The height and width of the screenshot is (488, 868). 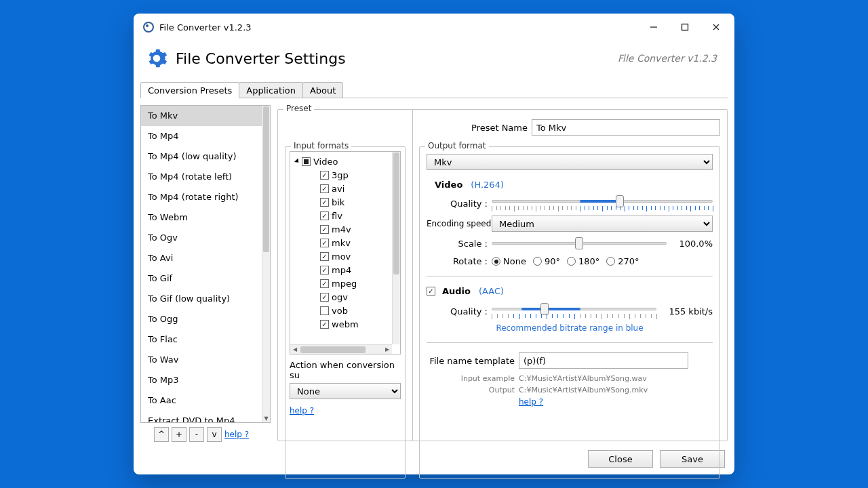 I want to click on audio-quality-label: Quality :, so click(x=457, y=312).